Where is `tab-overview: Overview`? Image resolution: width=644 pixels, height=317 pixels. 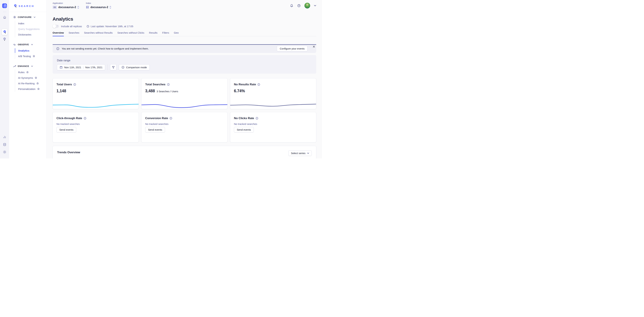 tab-overview: Overview is located at coordinates (58, 34).